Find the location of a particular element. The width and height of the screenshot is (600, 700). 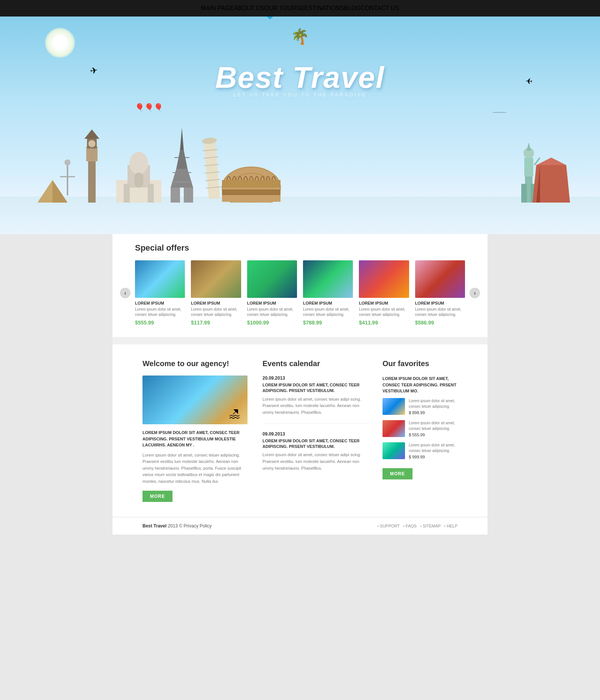

favorites-more-button: MORE is located at coordinates (398, 474).